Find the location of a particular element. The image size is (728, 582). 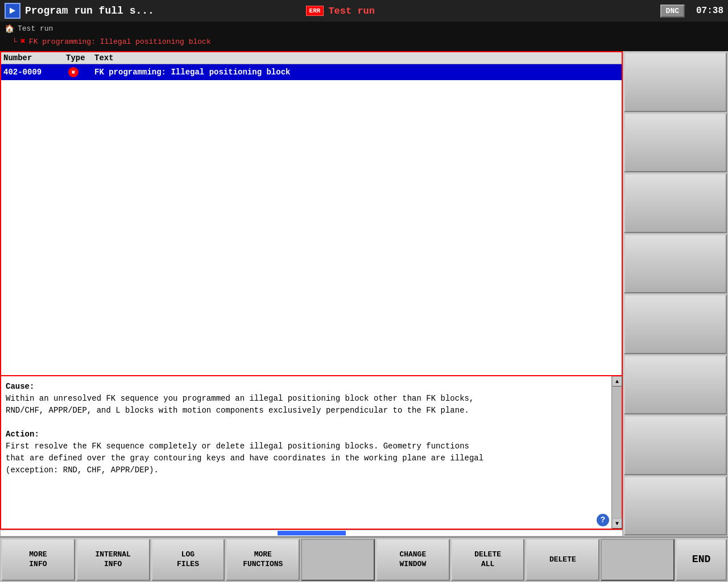

more-info-button: MOREINFO is located at coordinates (38, 560).